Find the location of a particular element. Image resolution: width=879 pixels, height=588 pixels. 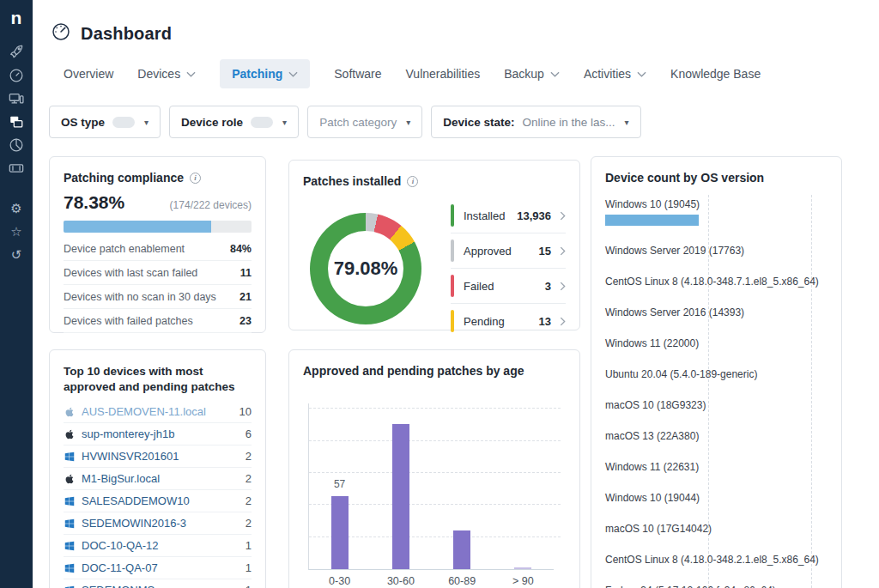

page-header: Dashboard is located at coordinates (112, 33).